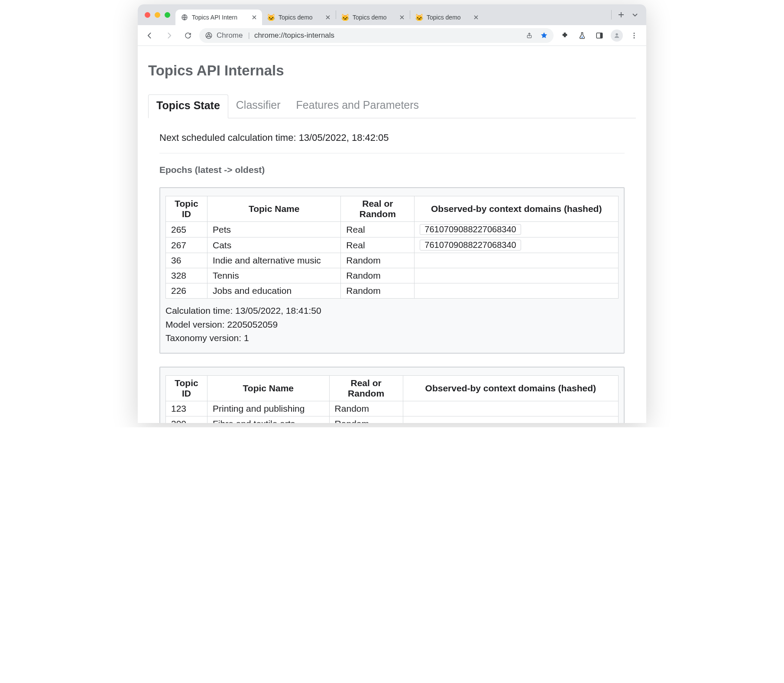  What do you see at coordinates (392, 261) in the screenshot?
I see `table-row: 36 Indie and alternative music Random` at bounding box center [392, 261].